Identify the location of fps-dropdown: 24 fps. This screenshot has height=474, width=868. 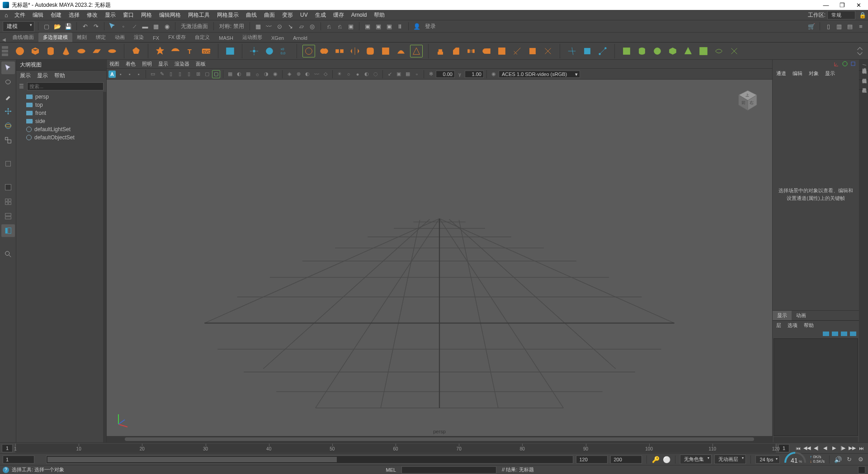
(768, 460).